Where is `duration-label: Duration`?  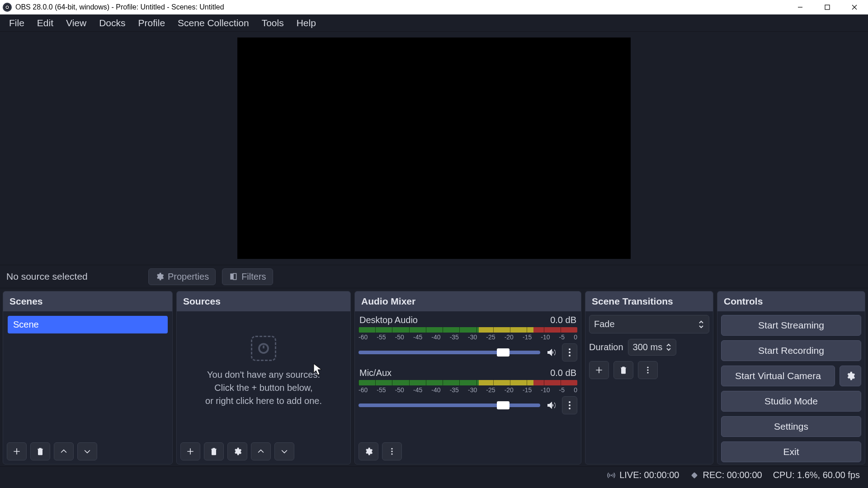
duration-label: Duration is located at coordinates (606, 347).